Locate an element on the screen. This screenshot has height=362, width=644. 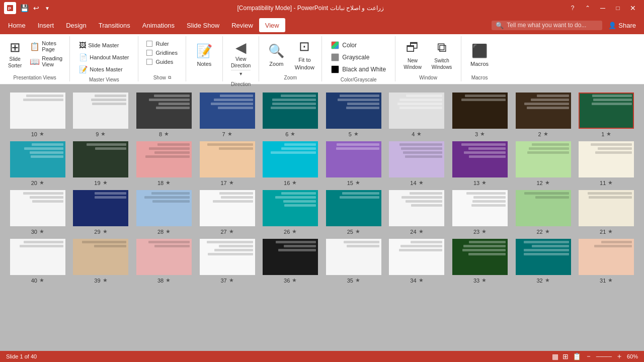
macros-button: ⬛ Macros is located at coordinates (479, 55).